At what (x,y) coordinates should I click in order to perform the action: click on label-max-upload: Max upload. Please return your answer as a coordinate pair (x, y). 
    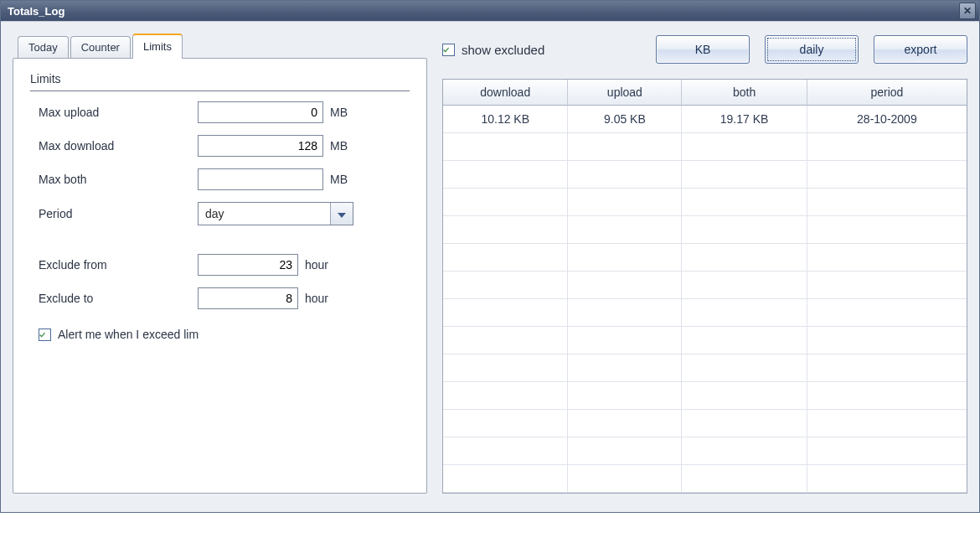
    Looking at the image, I should click on (118, 112).